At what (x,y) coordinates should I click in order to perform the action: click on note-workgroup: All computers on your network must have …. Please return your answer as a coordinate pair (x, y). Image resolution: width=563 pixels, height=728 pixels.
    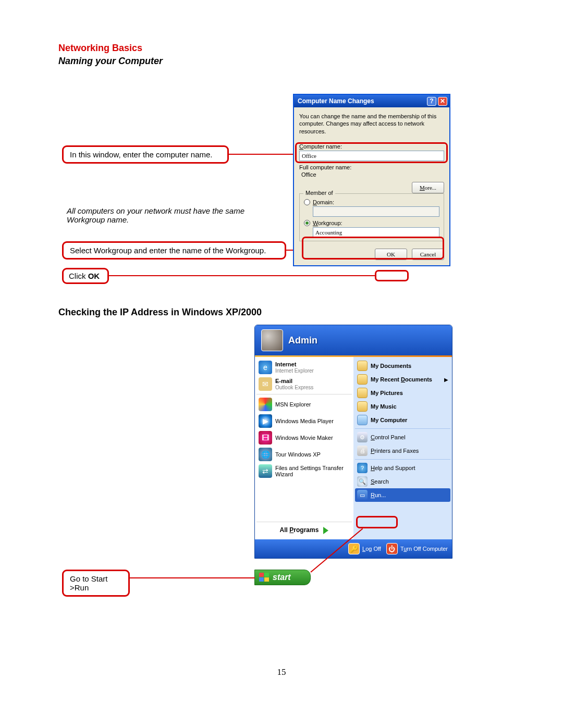
    Looking at the image, I should click on (171, 215).